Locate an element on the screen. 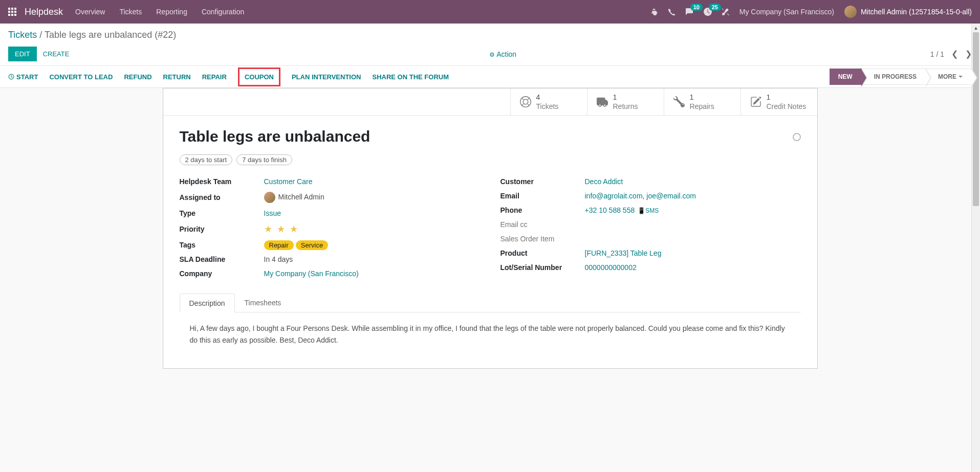 The height and width of the screenshot is (472, 980). messages-icon: 10 is located at coordinates (689, 12).